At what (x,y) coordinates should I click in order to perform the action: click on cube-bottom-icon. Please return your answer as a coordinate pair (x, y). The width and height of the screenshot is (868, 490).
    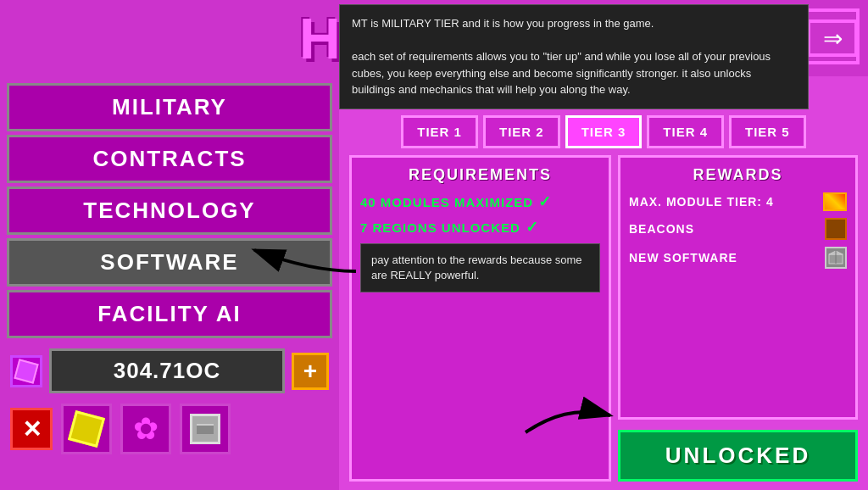
    Looking at the image, I should click on (86, 429).